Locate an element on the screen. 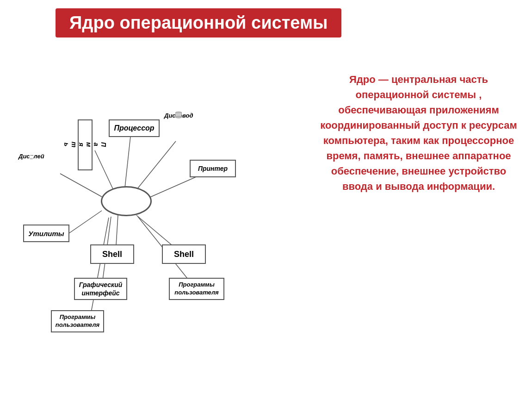  node-shell2: Shell is located at coordinates (184, 254).